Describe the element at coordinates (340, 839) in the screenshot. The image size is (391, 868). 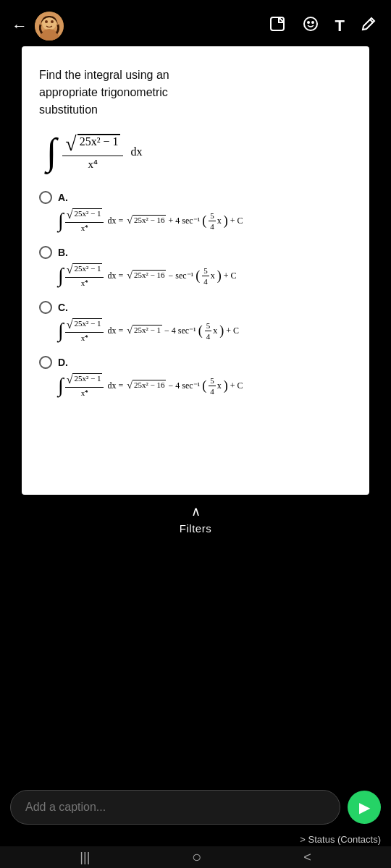
I see `status-row: > Status (Contacts)` at that location.